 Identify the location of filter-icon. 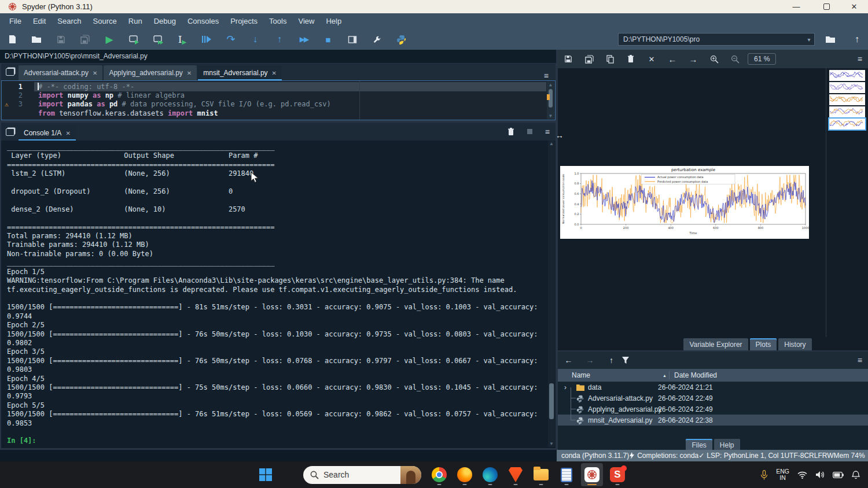
(633, 360).